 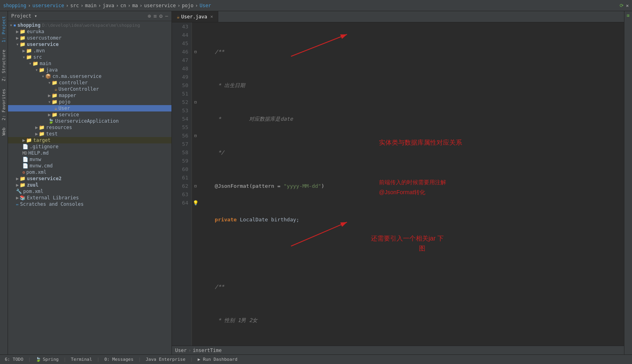 I want to click on tree-item-main: ▾ 📁 main, so click(x=90, y=64).